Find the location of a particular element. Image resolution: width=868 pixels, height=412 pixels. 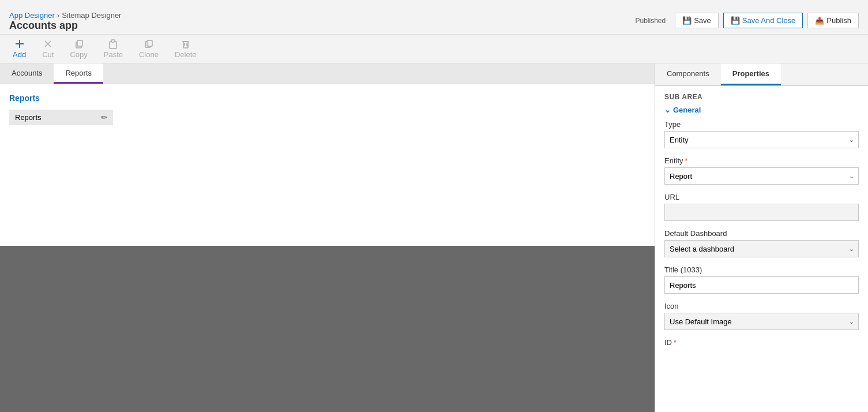

delete-toolbar-item: Delete is located at coordinates (186, 48).